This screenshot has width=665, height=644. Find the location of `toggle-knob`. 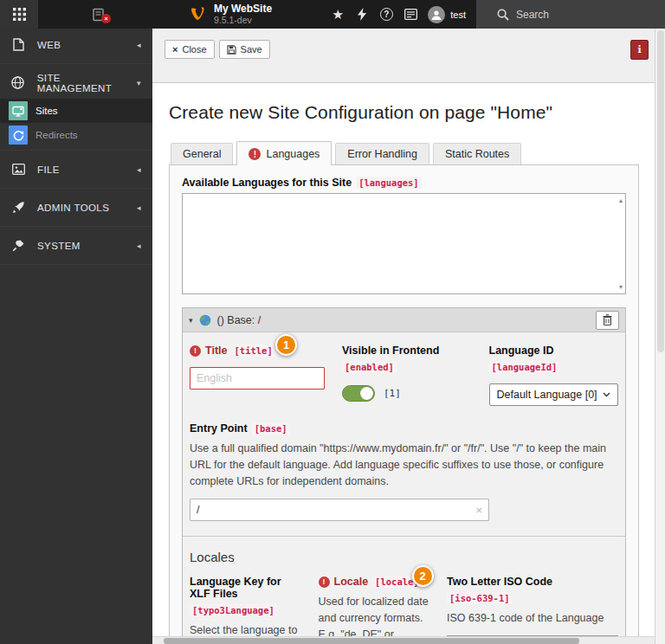

toggle-knob is located at coordinates (367, 393).